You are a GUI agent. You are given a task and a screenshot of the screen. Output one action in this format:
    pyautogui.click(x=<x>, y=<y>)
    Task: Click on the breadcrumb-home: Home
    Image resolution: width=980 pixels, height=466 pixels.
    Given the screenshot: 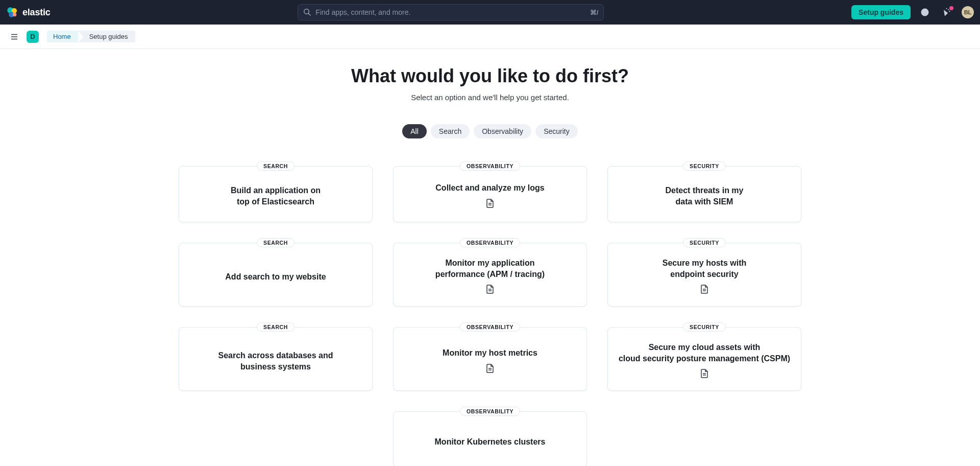 What is the action you would take?
    pyautogui.click(x=62, y=37)
    